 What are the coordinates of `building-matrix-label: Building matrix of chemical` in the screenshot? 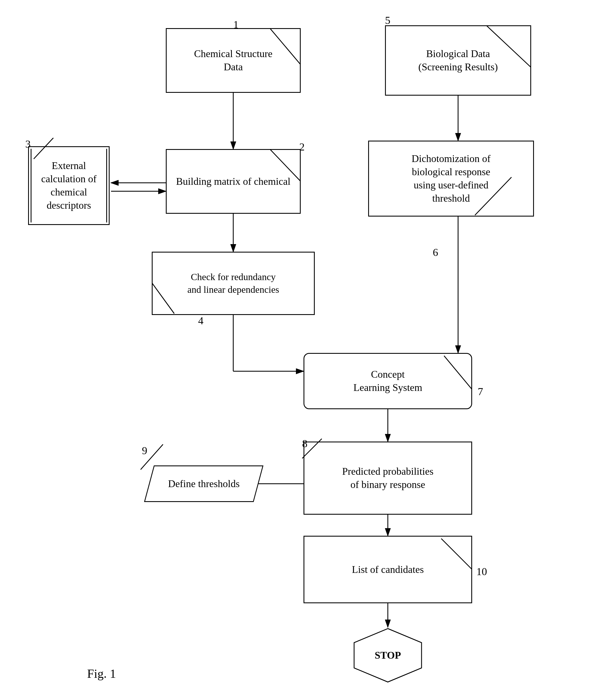 It's located at (234, 182).